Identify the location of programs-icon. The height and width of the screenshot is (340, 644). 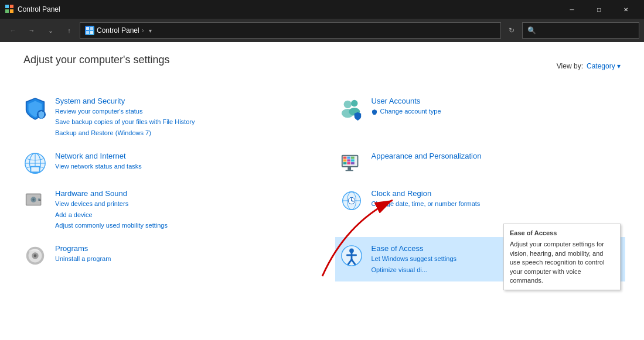
(35, 256).